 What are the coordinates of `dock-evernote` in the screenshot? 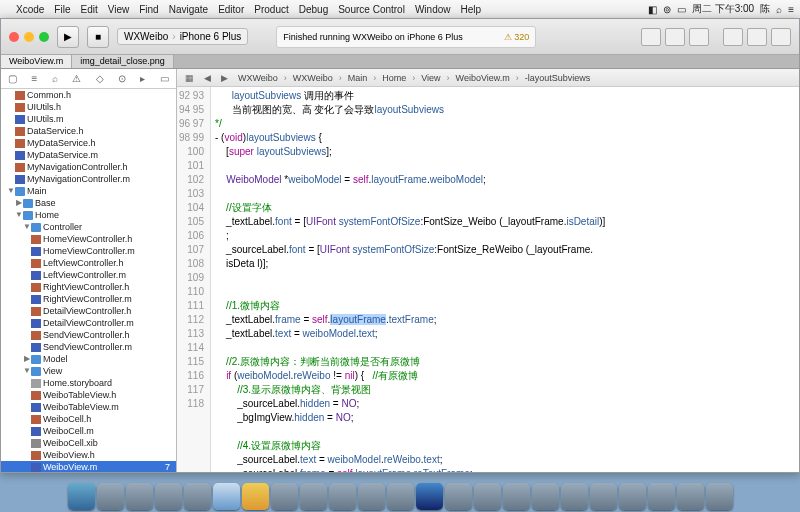 It's located at (284, 496).